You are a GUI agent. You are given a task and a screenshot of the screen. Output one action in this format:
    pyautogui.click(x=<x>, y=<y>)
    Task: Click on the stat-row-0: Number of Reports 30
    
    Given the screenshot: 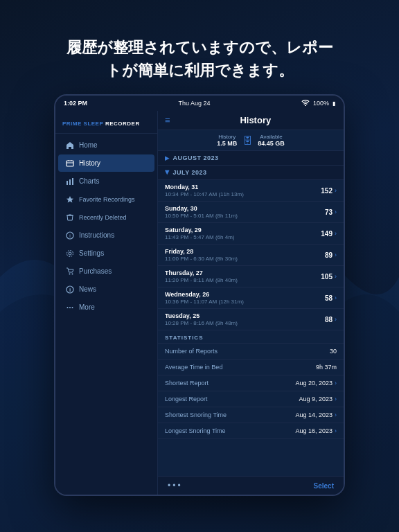 What is the action you would take?
    pyautogui.click(x=251, y=352)
    